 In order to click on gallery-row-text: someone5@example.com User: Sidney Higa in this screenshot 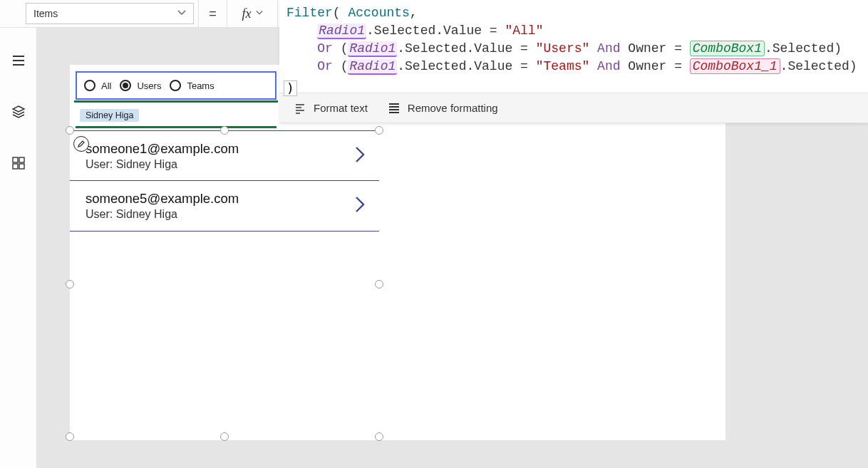, I will do `click(162, 206)`.